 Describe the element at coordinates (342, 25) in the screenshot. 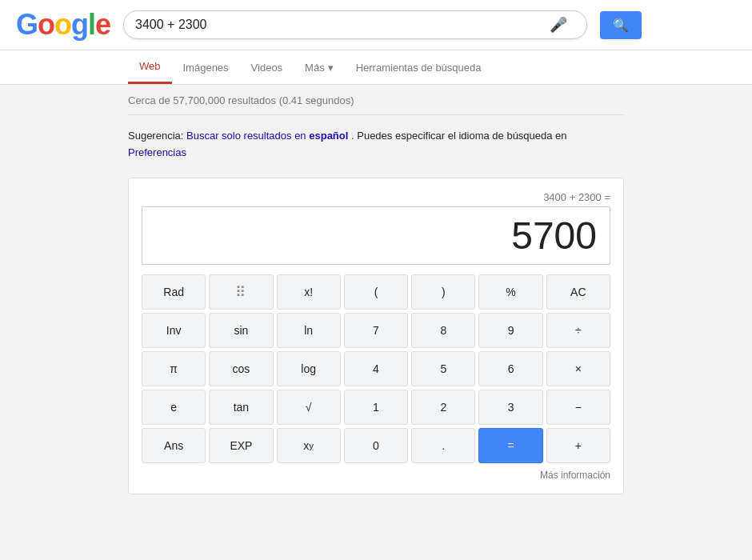

I see `search-input` at that location.